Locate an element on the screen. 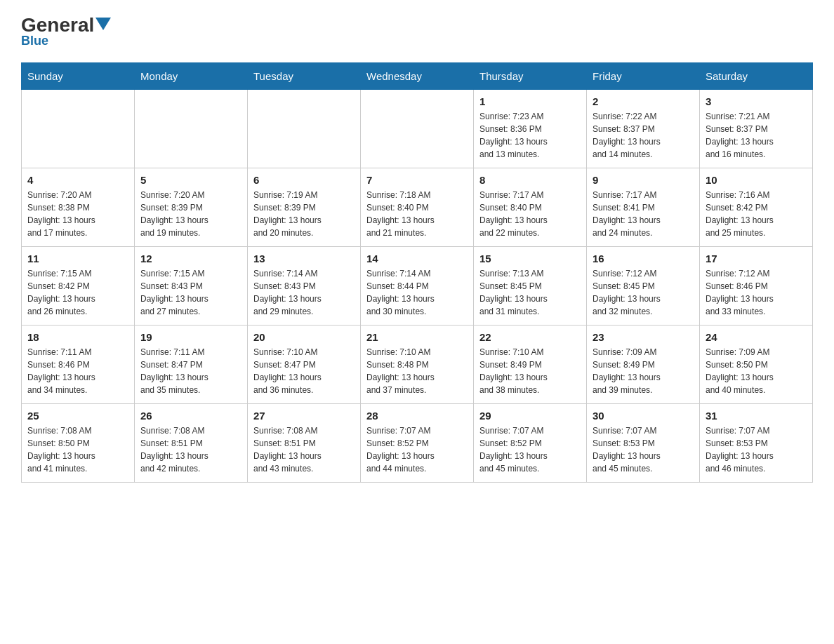  calendar-cell: 18Sunrise: 7:11 AM Sunset: 8:46 PM Dayli… is located at coordinates (79, 365).